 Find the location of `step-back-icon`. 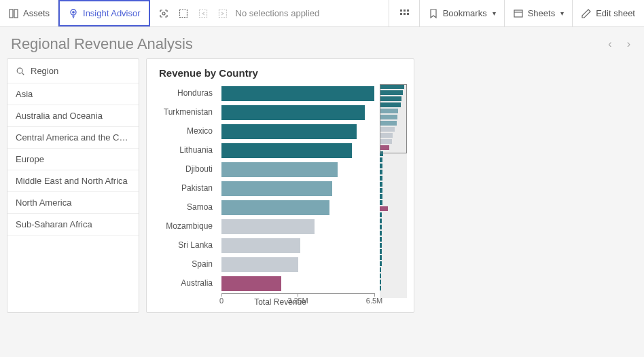

step-back-icon is located at coordinates (203, 14).